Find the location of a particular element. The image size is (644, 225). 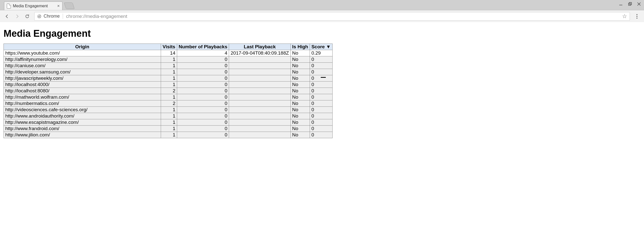

reload-button is located at coordinates (27, 16).